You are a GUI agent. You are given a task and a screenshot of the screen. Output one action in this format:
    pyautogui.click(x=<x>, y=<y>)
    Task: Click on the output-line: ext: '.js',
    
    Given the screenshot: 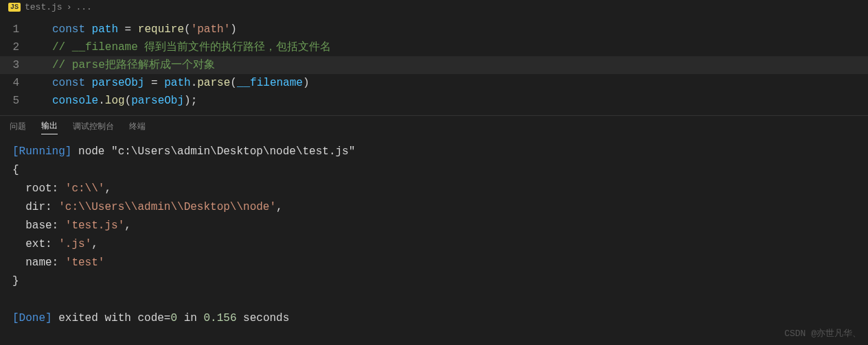 What is the action you would take?
    pyautogui.click(x=434, y=244)
    